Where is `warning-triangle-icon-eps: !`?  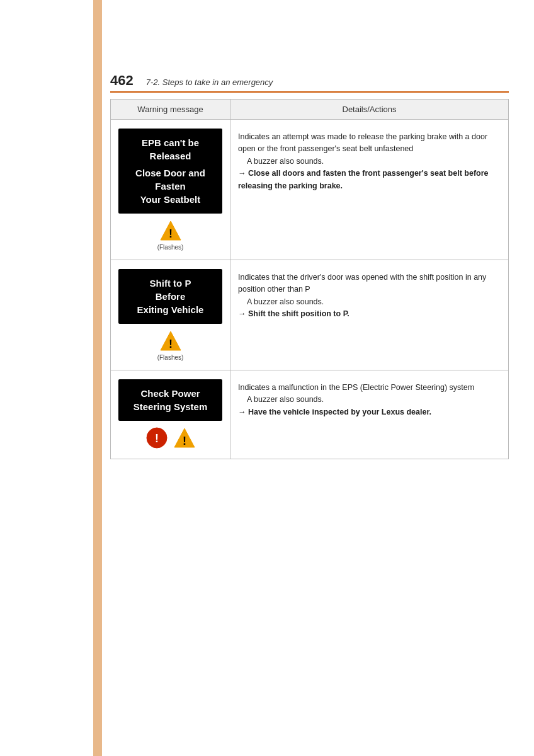
warning-triangle-icon-eps: ! is located at coordinates (185, 438).